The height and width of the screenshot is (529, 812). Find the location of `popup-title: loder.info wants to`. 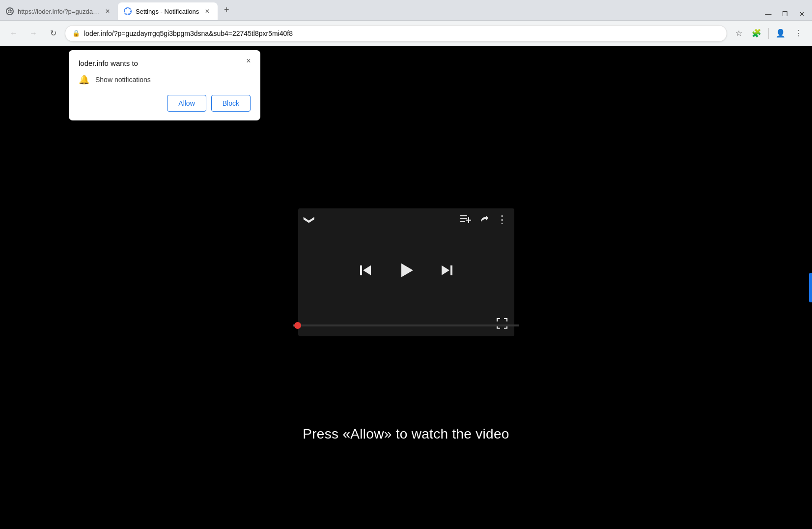

popup-title: loder.info wants to is located at coordinates (165, 63).